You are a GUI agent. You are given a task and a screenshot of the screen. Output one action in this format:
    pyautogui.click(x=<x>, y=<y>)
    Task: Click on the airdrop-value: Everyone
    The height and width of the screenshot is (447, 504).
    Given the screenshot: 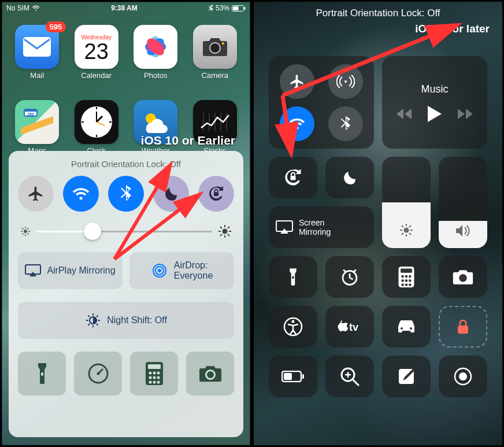 What is the action you would take?
    pyautogui.click(x=194, y=275)
    